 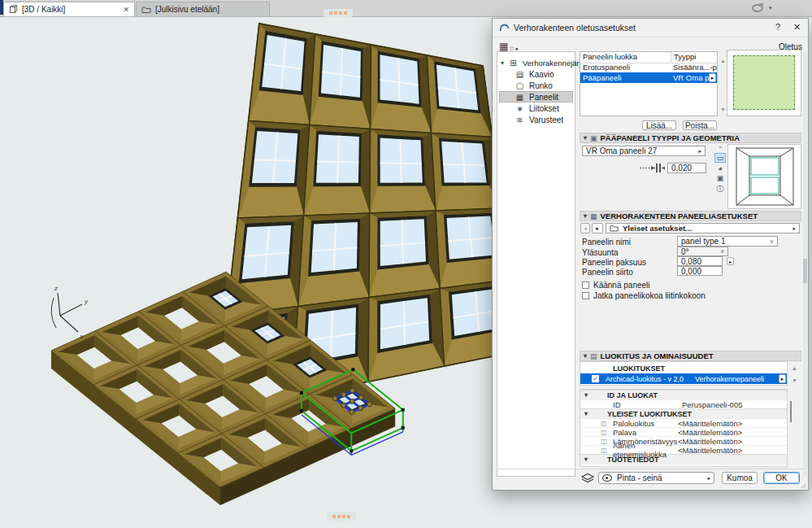 What do you see at coordinates (680, 216) in the screenshot?
I see `section-title: VERHORAKENTEEN PANEELIASETUKSET` at bounding box center [680, 216].